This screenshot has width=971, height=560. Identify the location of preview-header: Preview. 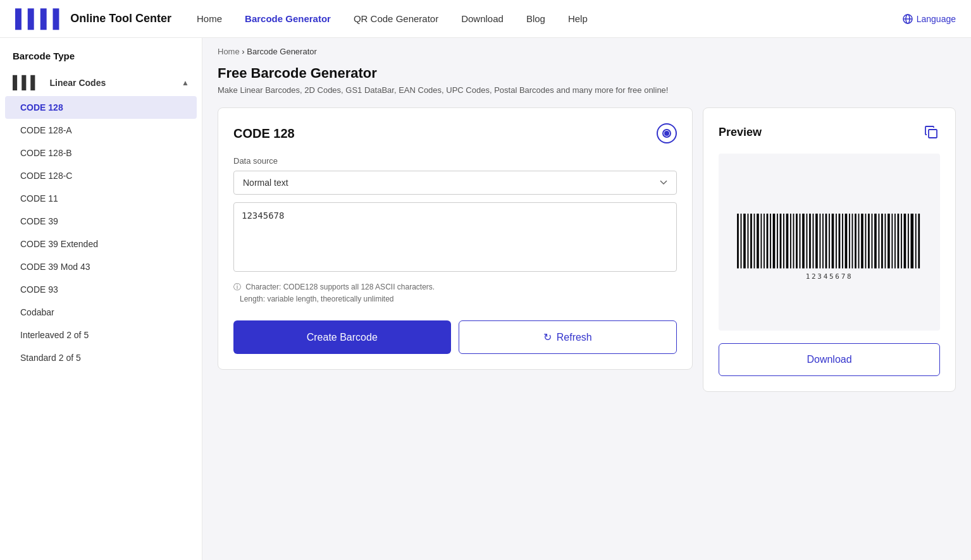
(829, 132).